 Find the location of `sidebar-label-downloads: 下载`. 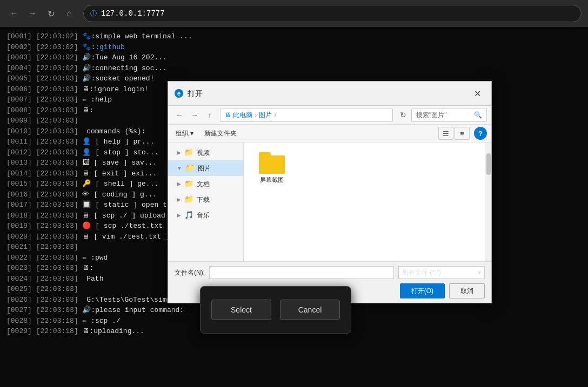

sidebar-label-downloads: 下载 is located at coordinates (203, 200).